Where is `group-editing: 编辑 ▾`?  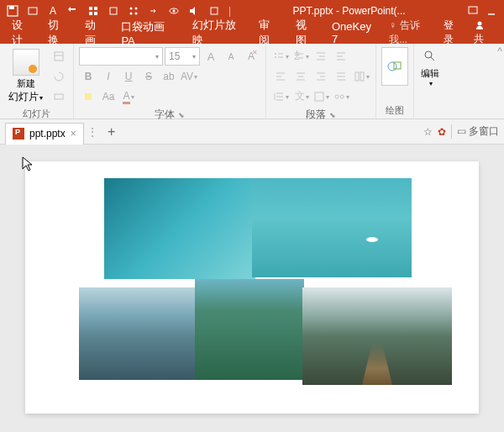 group-editing: 编辑 ▾ is located at coordinates (430, 81).